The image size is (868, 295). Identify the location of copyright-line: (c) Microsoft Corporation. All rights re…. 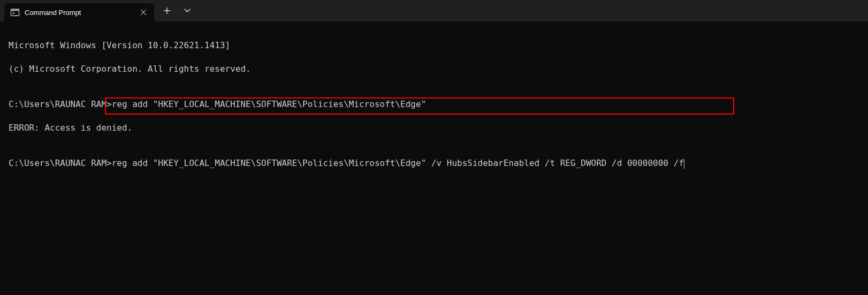
(434, 69).